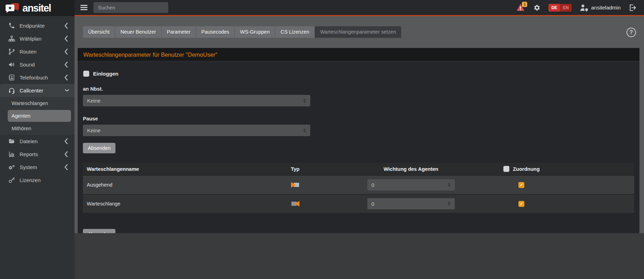 Image resolution: width=644 pixels, height=279 pixels. Describe the element at coordinates (28, 52) in the screenshot. I see `sidebar-item-label: Routen` at that location.